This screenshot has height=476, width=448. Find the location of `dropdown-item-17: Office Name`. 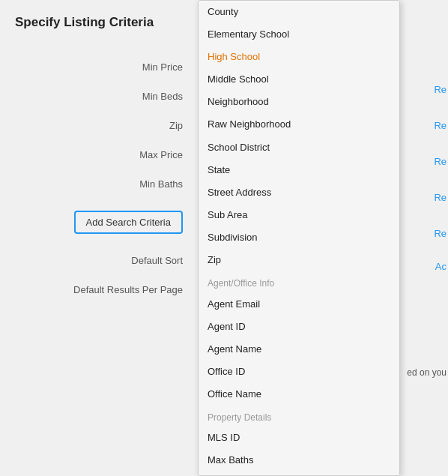

dropdown-item-17: Office Name is located at coordinates (299, 394).